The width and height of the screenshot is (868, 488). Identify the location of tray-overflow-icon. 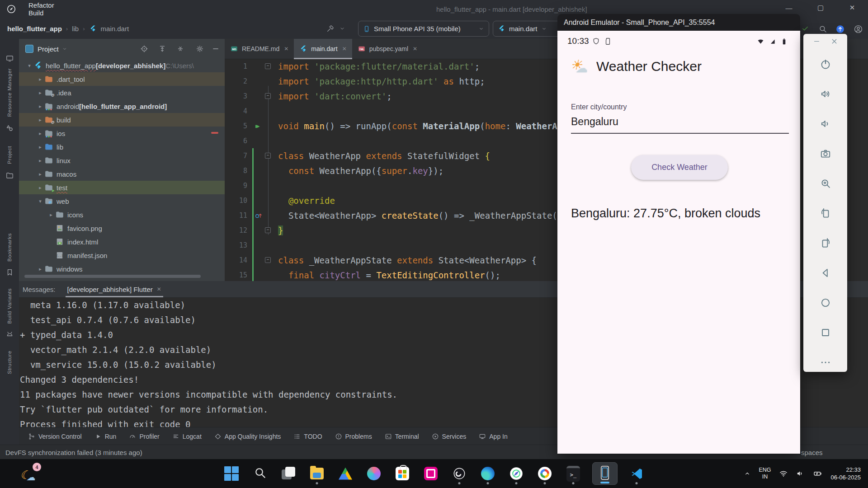
(747, 474).